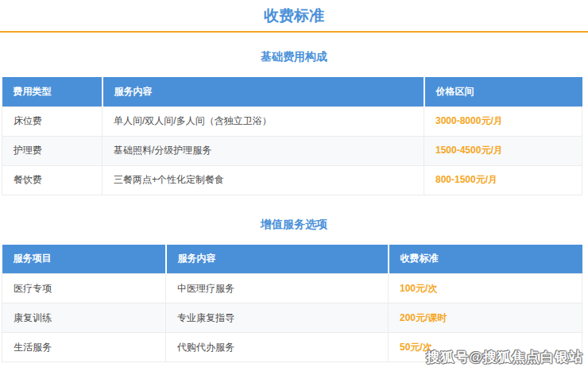  I want to click on table-row: 康复训练 专业康复指导 200元/课时, so click(292, 318).